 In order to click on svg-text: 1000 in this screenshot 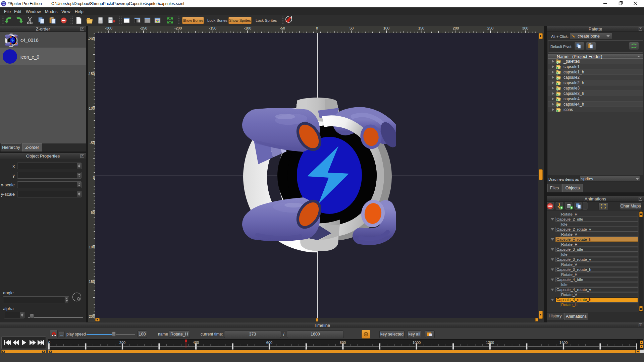, I will do `click(417, 343)`.